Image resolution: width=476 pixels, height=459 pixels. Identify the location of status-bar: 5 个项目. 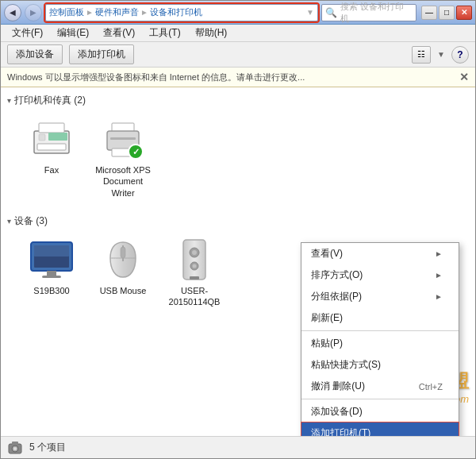
(238, 447).